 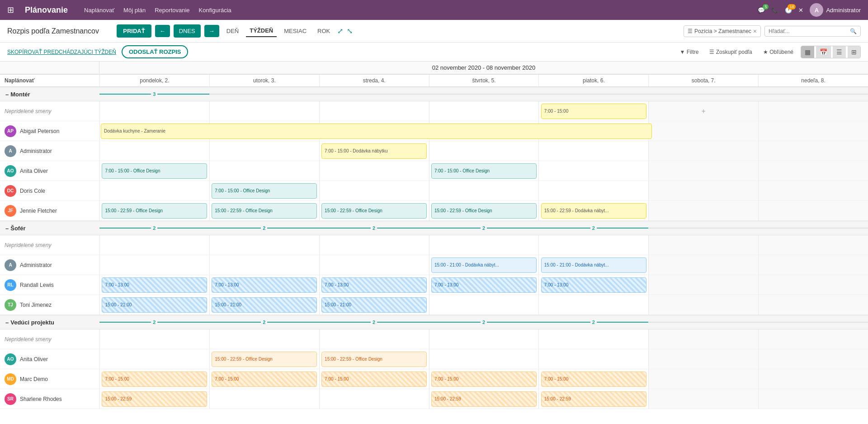 I want to click on app-grid-icon: ⊞, so click(x=11, y=10).